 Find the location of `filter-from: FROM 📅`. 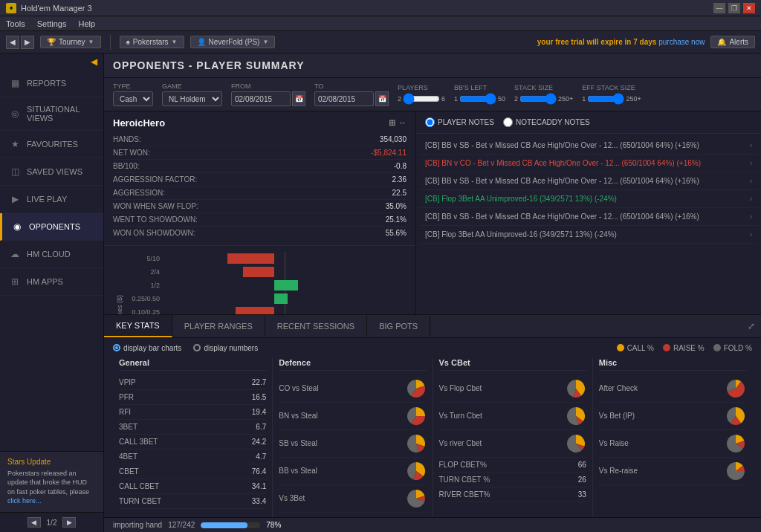

filter-from: FROM 📅 is located at coordinates (268, 94).